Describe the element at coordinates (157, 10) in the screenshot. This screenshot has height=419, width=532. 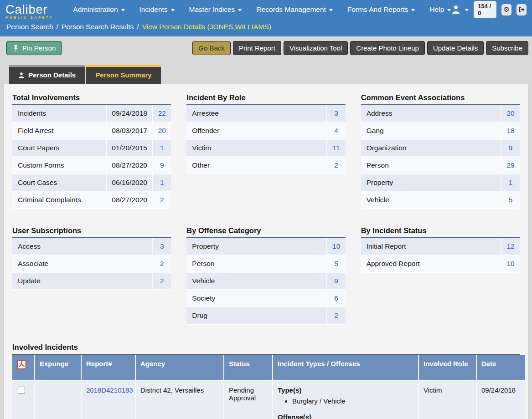
I see `nav-item-incidents: Incidents` at that location.